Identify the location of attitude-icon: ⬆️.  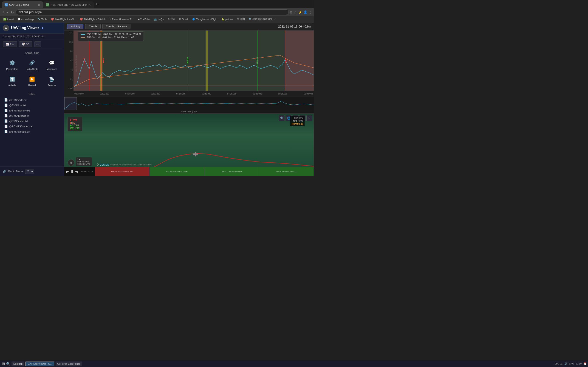
(12, 79).